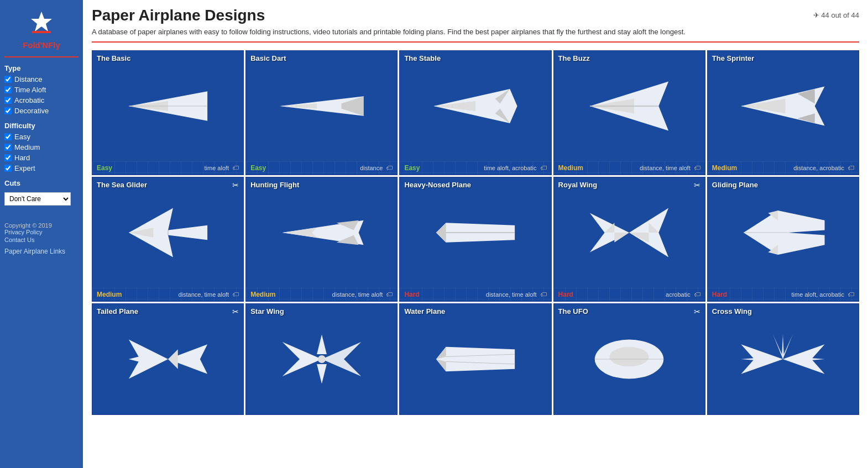 The image size is (868, 468). What do you see at coordinates (783, 113) in the screenshot?
I see `plane-card: The Sprinter Medium distance, acrobatic …` at bounding box center [783, 113].